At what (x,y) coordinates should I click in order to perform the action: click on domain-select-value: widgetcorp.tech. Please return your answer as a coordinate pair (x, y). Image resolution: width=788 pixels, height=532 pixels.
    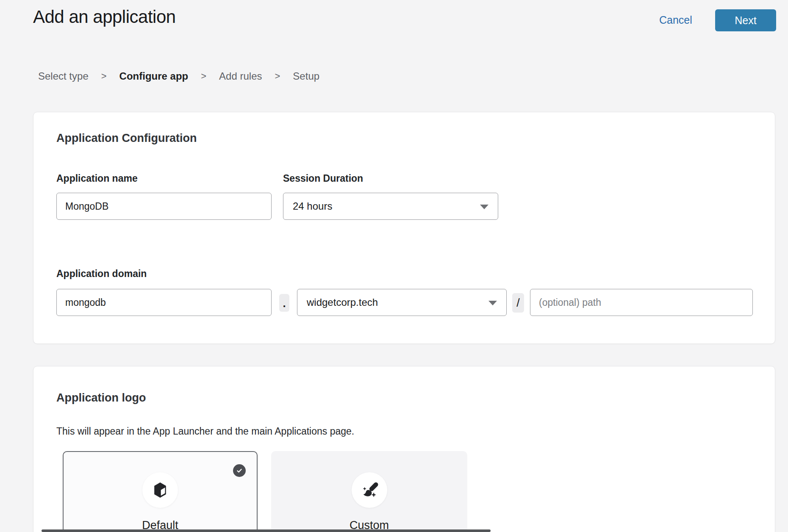
    Looking at the image, I should click on (342, 302).